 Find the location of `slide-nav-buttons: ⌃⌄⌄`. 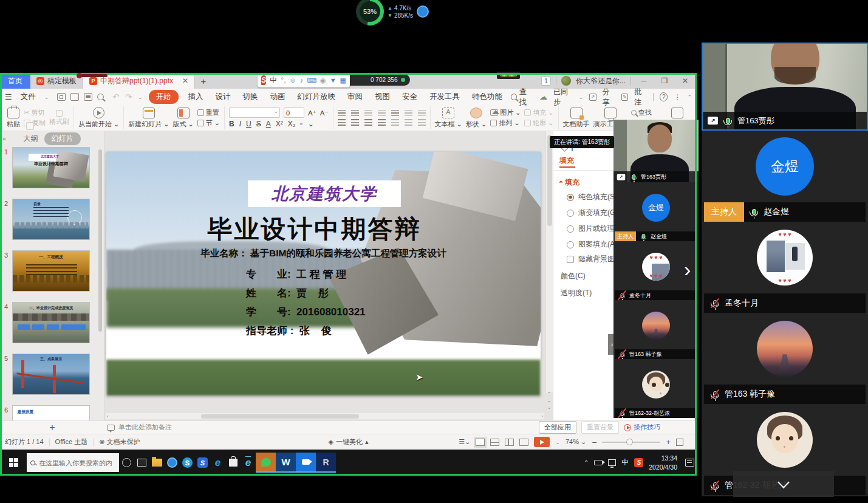

slide-nav-buttons: ⌃⌄⌄ is located at coordinates (549, 401).